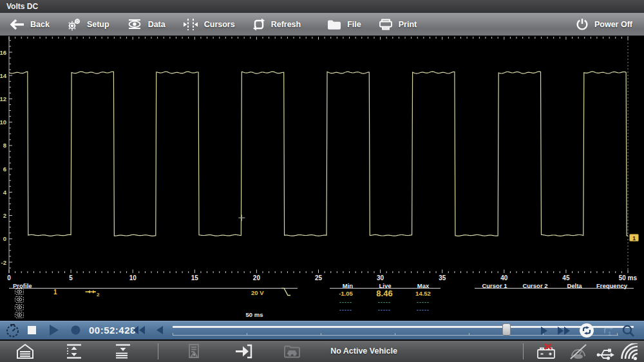 The image size is (644, 362). Describe the element at coordinates (384, 310) in the screenshot. I see `live-value-ch3: -----` at that location.